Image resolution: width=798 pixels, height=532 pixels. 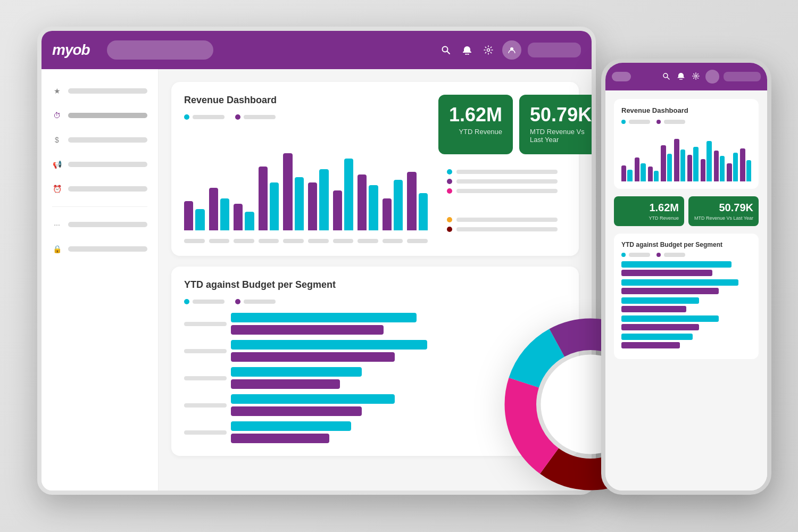 What do you see at coordinates (488, 50) in the screenshot?
I see `settings-icon` at bounding box center [488, 50].